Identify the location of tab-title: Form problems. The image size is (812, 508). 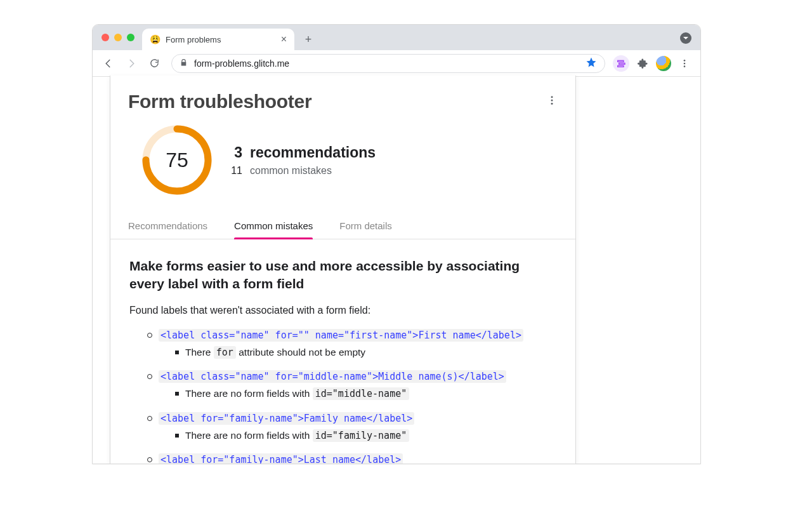
(193, 39).